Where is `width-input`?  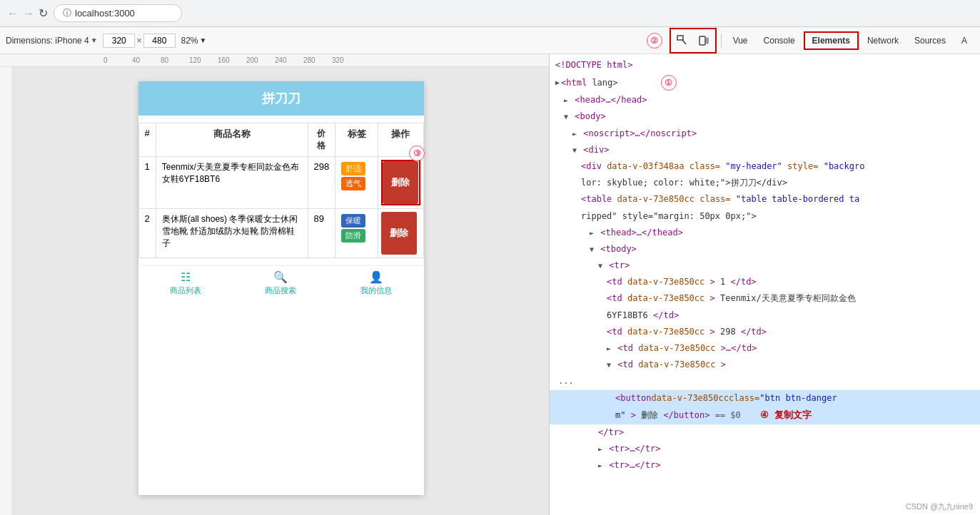
width-input is located at coordinates (118, 41).